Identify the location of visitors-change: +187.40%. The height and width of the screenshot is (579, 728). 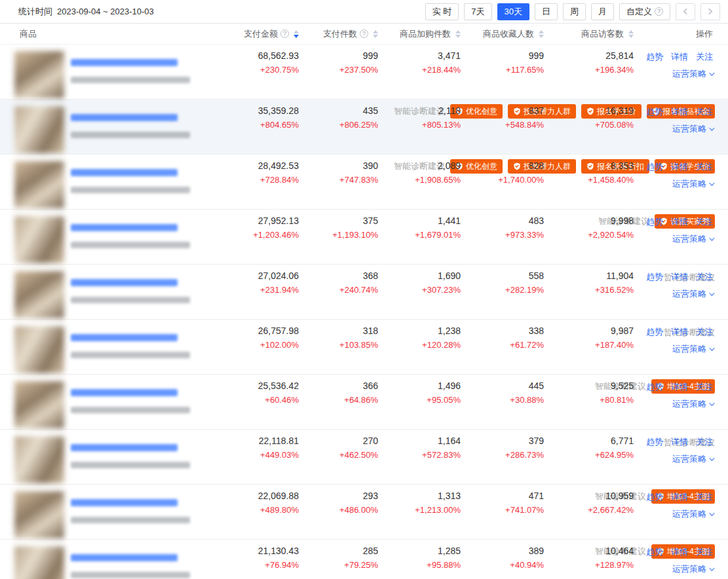
(588, 345).